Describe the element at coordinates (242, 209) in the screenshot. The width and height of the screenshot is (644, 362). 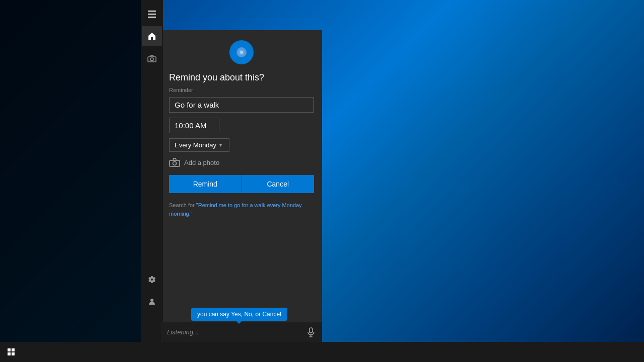
I see `search-note: Search for "Remind me to go for a walk e…` at that location.